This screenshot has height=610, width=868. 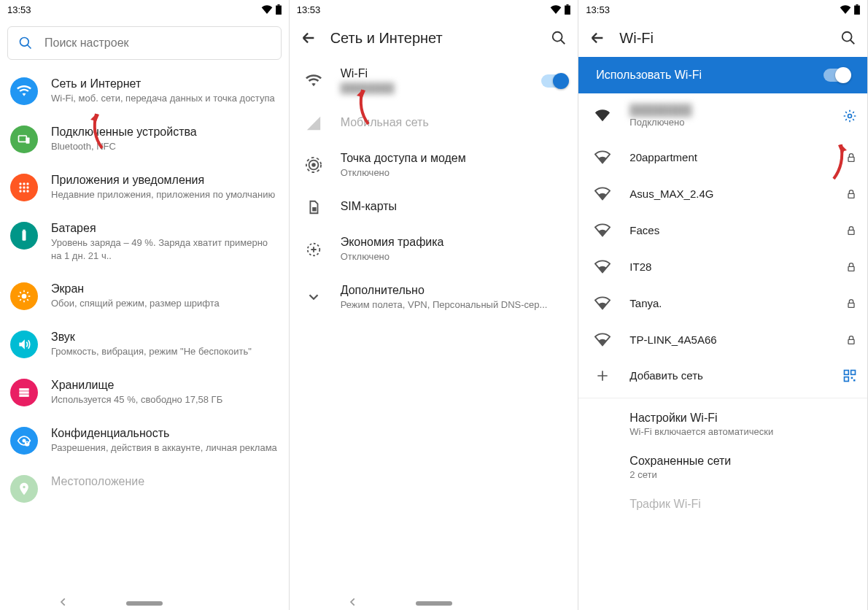 I want to click on use-wifi-bar: Использовать Wi-Fi, so click(x=723, y=75).